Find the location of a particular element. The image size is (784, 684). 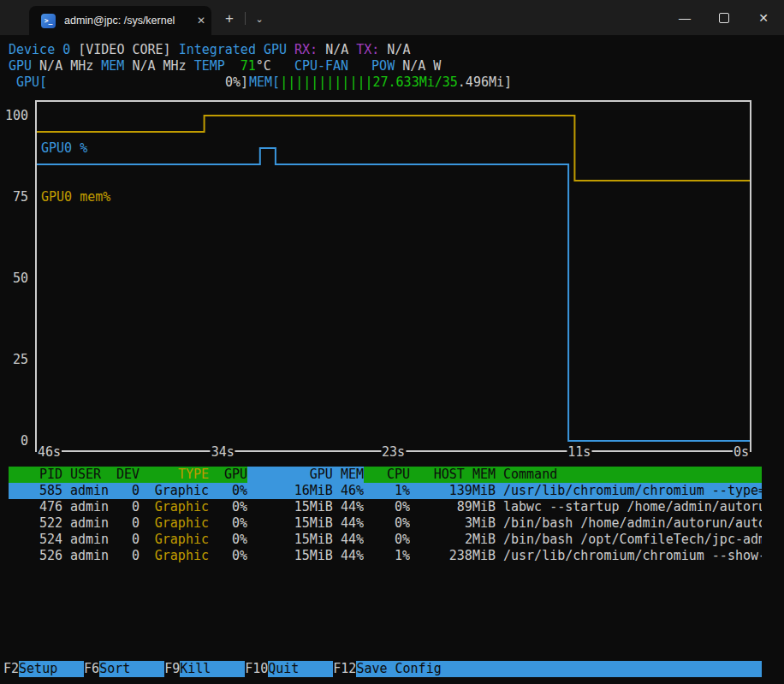

plus-icon: + is located at coordinates (229, 19).